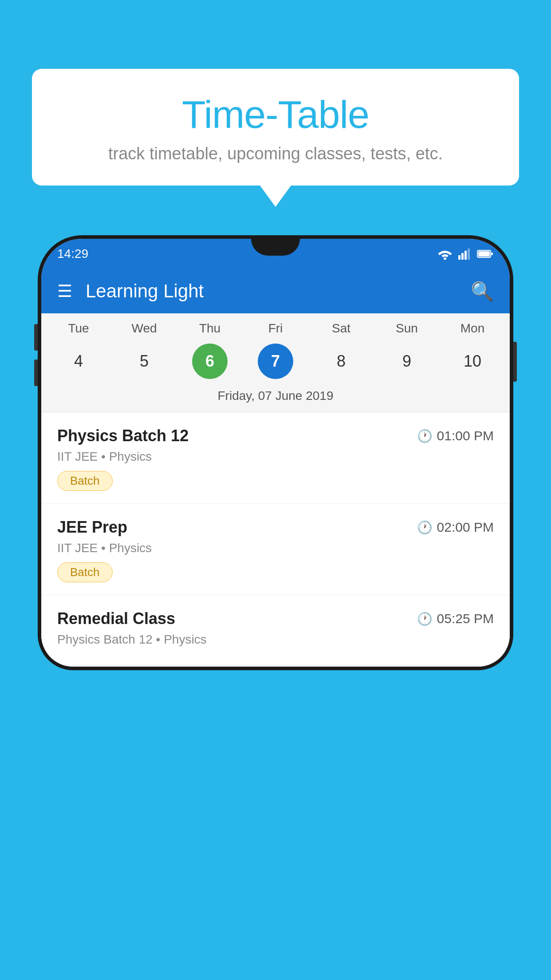 The width and height of the screenshot is (551, 980). Describe the element at coordinates (407, 361) in the screenshot. I see `day-number-9: 9` at that location.